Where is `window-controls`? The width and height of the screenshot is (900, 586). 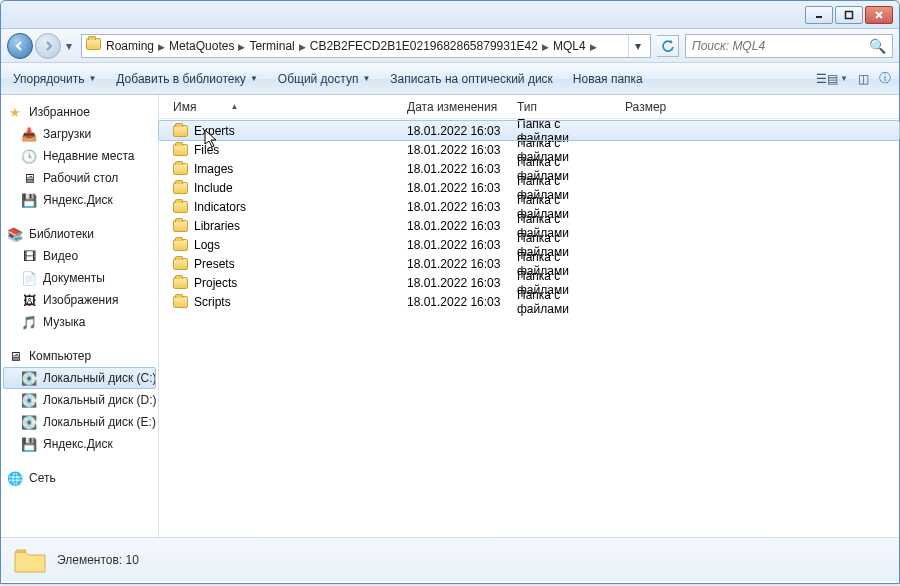
window-controls is located at coordinates (849, 15).